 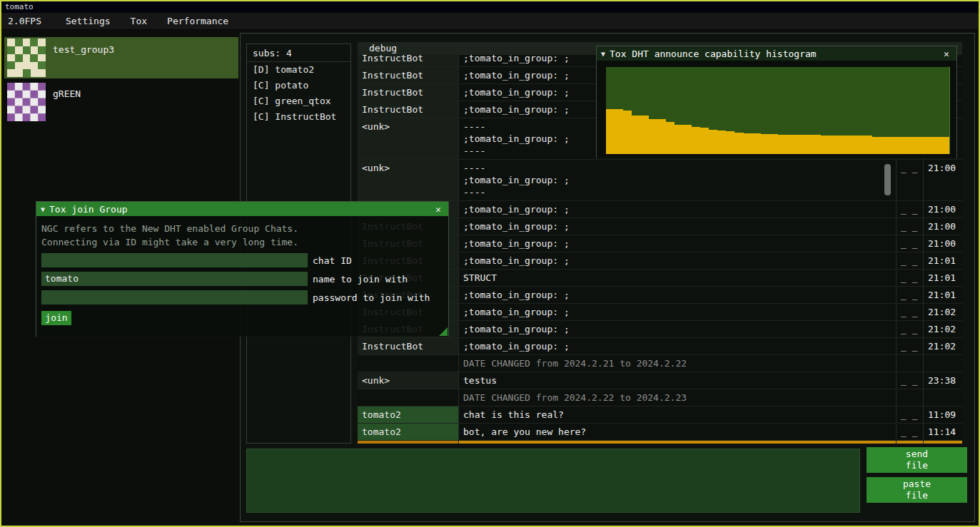 I want to click on histogram-window-title: Tox DHT announce capability histogram, so click(x=775, y=54).